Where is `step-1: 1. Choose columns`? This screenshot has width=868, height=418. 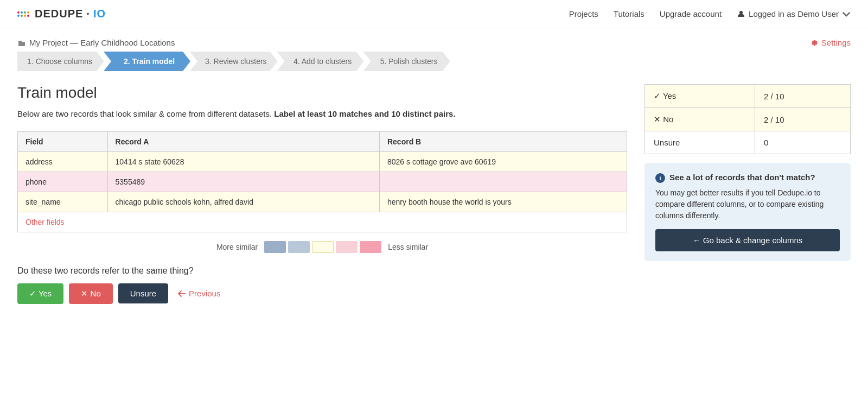 step-1: 1. Choose columns is located at coordinates (61, 61).